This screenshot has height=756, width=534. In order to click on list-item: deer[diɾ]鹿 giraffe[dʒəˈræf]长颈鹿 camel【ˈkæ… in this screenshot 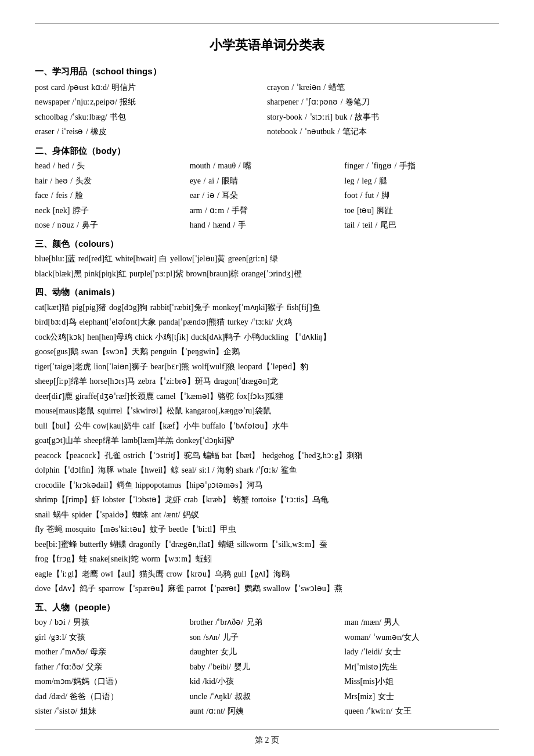, I will do `click(267, 397)`.